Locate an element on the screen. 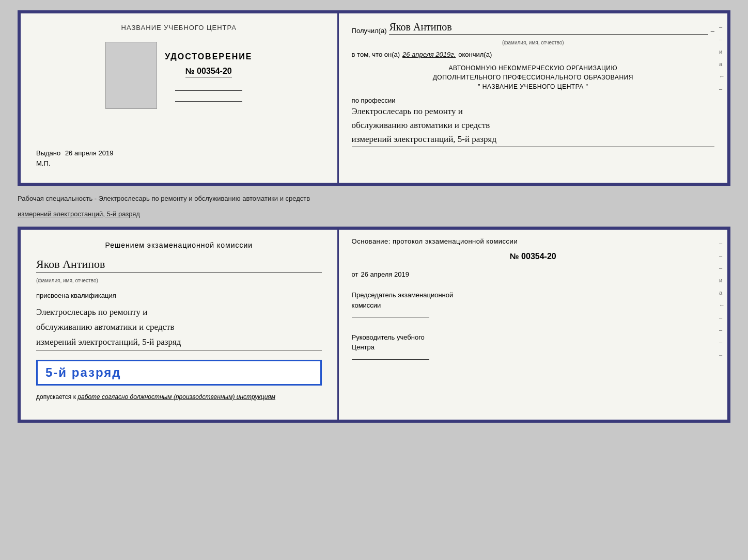 The width and height of the screenshot is (748, 560). top-doc-left-panel: НАЗВАНИЕ УЧЕБНОГО ЦЕНТРА УДОСТОВЕРЕНИЕ №… is located at coordinates (180, 98).